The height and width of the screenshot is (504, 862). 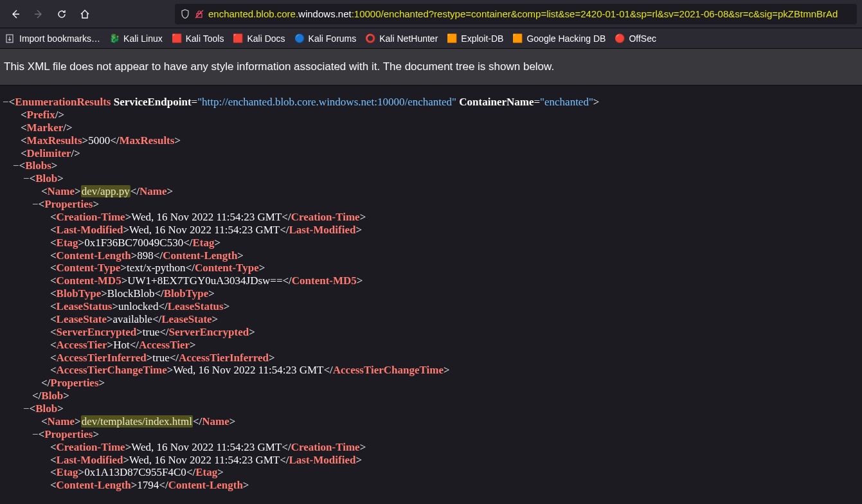 What do you see at coordinates (60, 39) in the screenshot?
I see `import-bookmarks-label: Import bookmarks…` at bounding box center [60, 39].